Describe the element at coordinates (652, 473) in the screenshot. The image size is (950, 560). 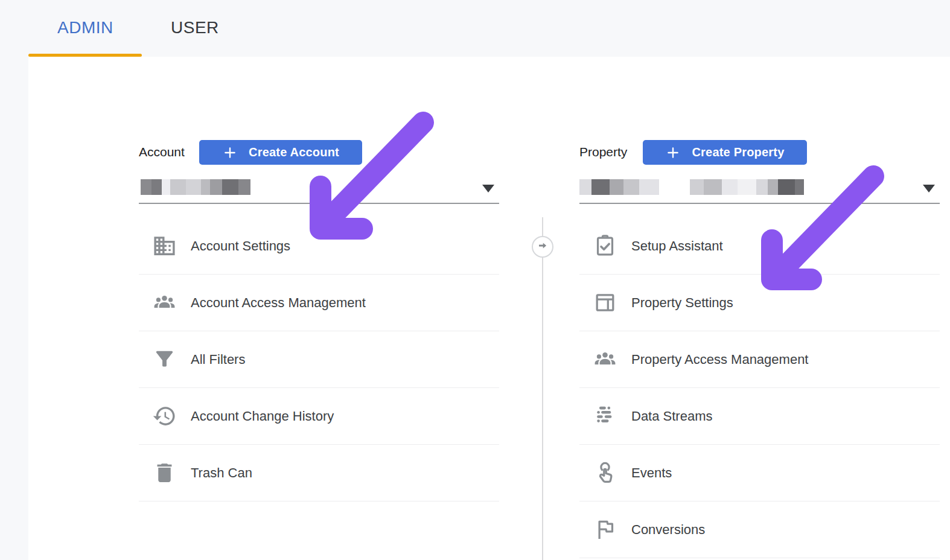
I see `menu-item-label: Events` at that location.